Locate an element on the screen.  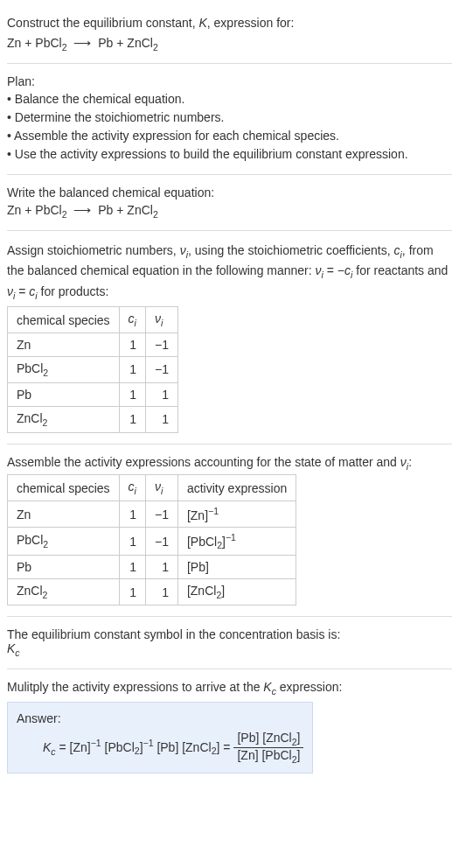
table-header-row: chemical species ci νi is located at coordinates (93, 320).